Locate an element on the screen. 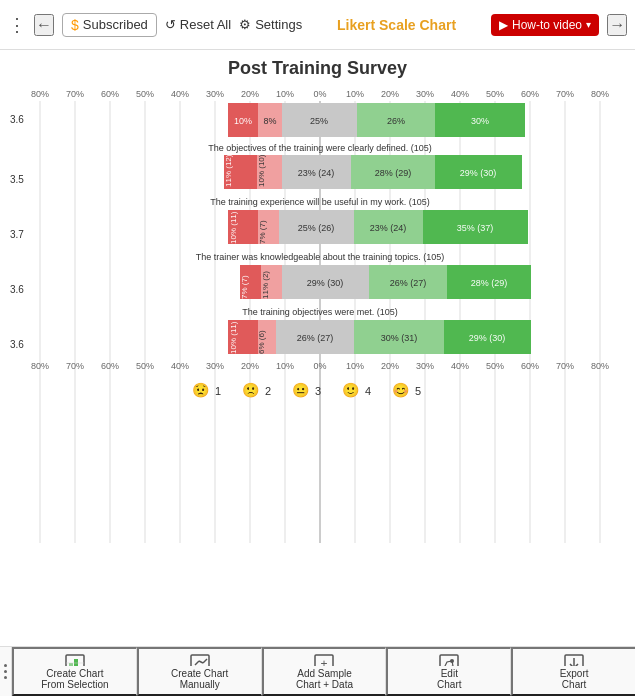 Image resolution: width=635 pixels, height=696 pixels. svg-text: 3.5 is located at coordinates (17, 180).